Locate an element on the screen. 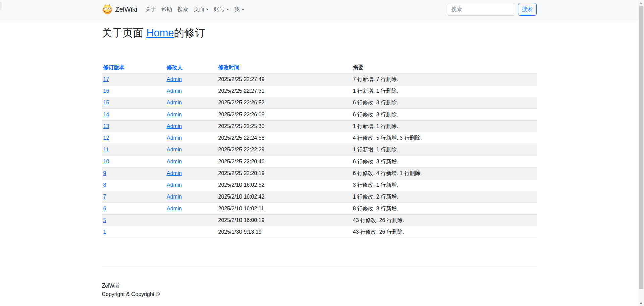 This screenshot has width=644, height=306. footer-text: ZelWikiCopyright & Copyright © is located at coordinates (319, 290).